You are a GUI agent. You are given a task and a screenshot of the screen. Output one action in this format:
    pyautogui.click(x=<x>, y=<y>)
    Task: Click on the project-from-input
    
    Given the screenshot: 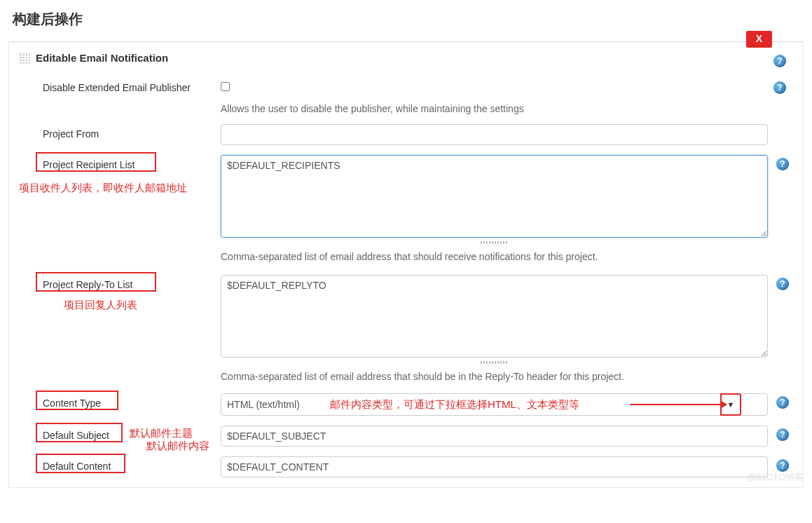 What is the action you would take?
    pyautogui.click(x=495, y=135)
    